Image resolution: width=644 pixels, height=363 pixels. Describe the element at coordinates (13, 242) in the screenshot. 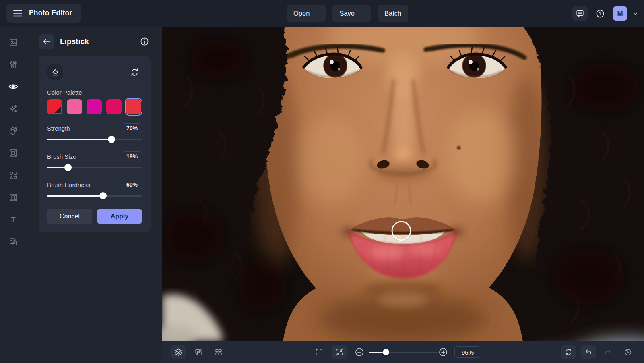

I see `sidebar-item-overlays` at that location.